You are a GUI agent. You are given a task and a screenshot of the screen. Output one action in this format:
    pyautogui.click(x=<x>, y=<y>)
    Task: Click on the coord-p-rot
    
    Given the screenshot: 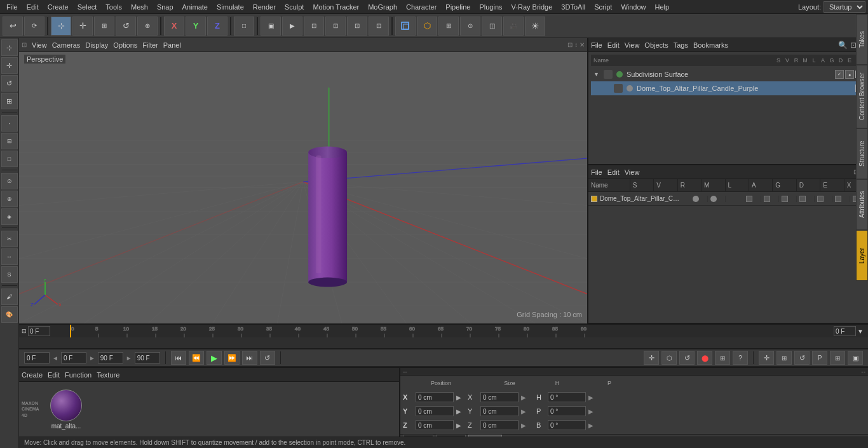 What is the action you would take?
    pyautogui.click(x=567, y=411)
    